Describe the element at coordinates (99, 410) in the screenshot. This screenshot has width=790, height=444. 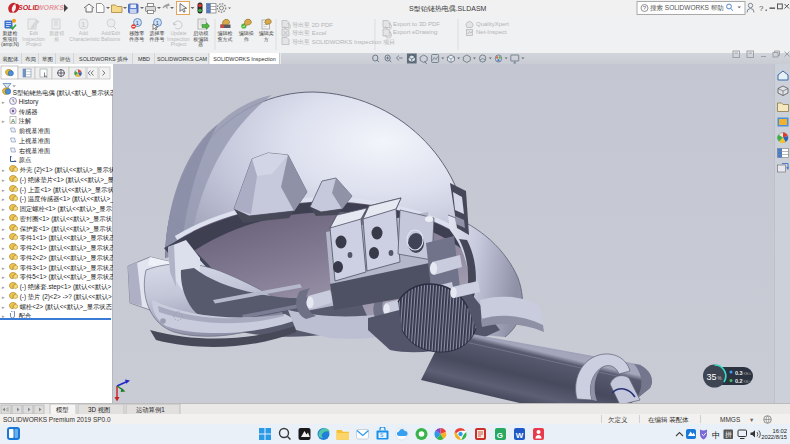
I see `svg-text: 3D 视图` at that location.